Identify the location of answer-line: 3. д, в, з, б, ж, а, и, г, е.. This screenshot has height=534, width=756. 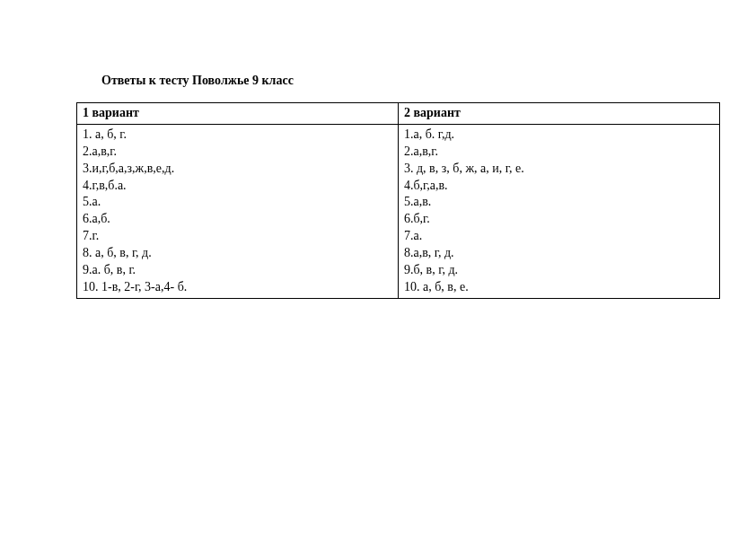
(560, 169).